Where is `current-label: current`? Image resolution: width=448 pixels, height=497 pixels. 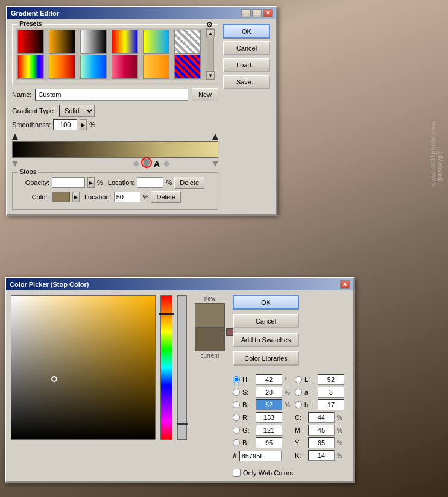 current-label: current is located at coordinates (210, 355).